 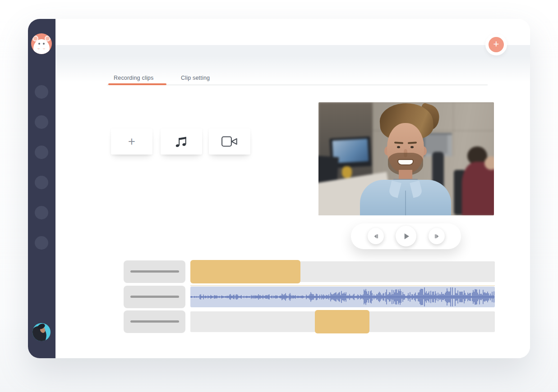 I want to click on track-1-clip, so click(x=245, y=272).